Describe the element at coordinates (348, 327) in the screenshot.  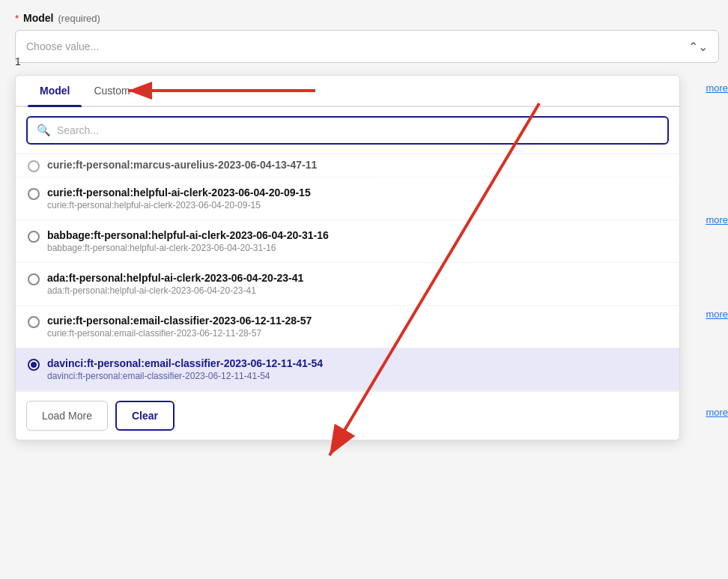
I see `list-item: curie:ft-personal:email-classifier-2023-…` at that location.